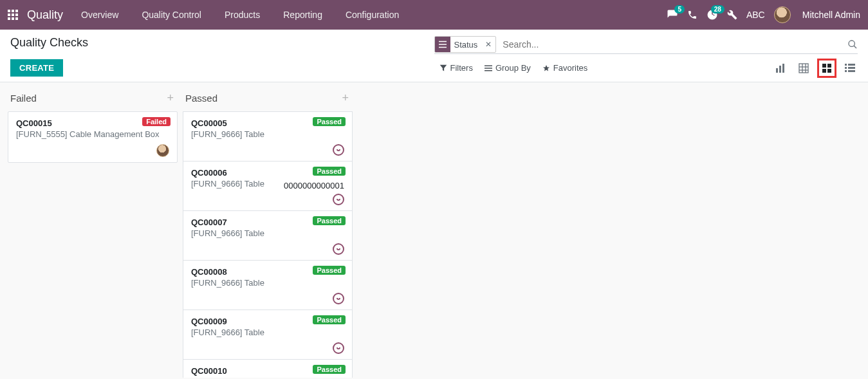 This screenshot has height=379, width=868. I want to click on view-list-icon, so click(850, 68).